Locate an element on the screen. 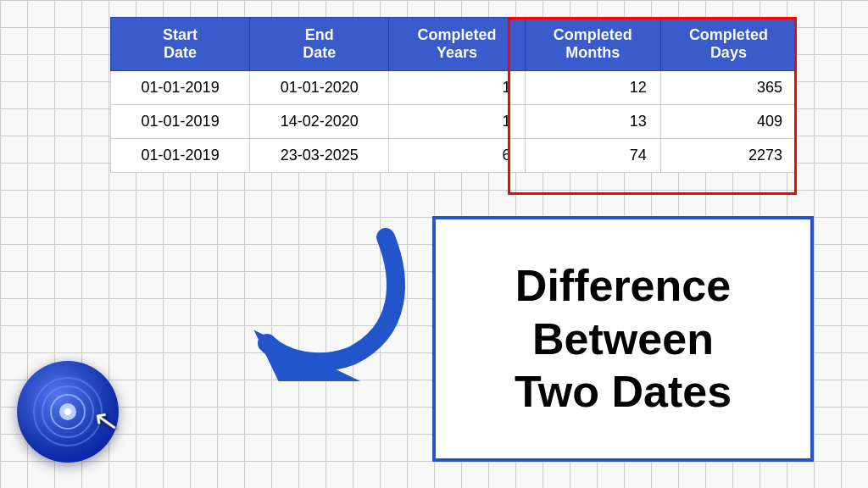 The image size is (868, 488). table-row: 01-01-2019 01-01-2020 1 12 365 is located at coordinates (454, 88).